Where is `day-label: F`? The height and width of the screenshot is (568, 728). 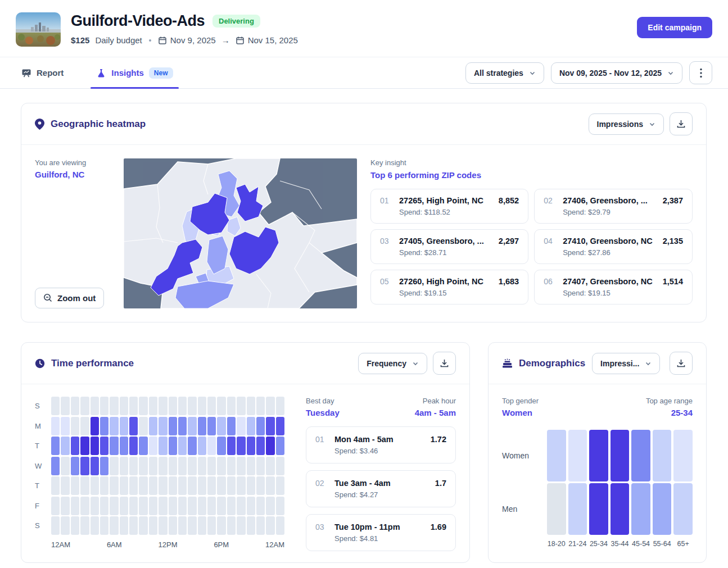 day-label: F is located at coordinates (43, 506).